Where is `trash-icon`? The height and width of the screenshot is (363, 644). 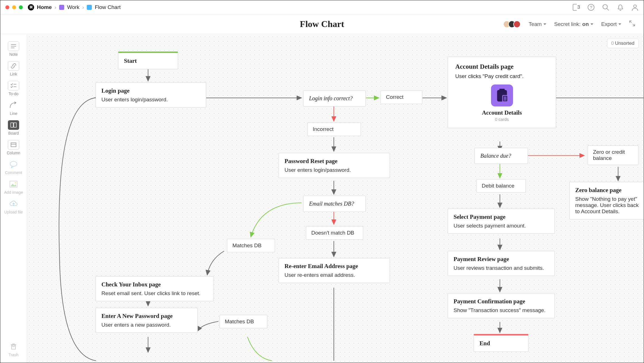
trash-icon is located at coordinates (14, 347).